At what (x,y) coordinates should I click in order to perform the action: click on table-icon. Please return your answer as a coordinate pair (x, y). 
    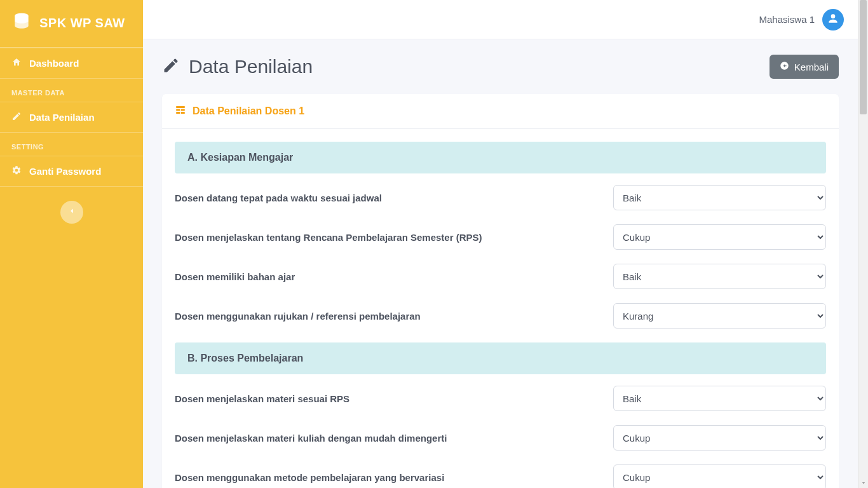
    Looking at the image, I should click on (180, 111).